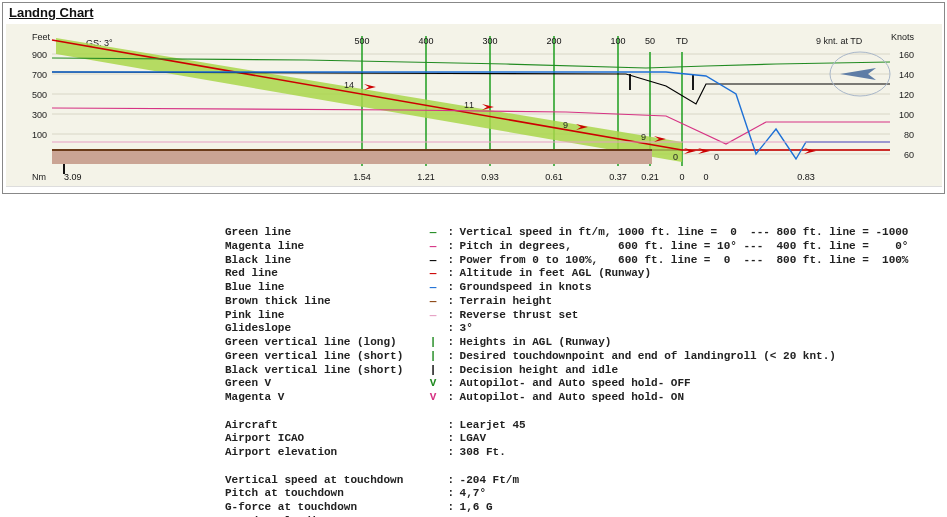  I want to click on x-tick: 0.37, so click(618, 177).